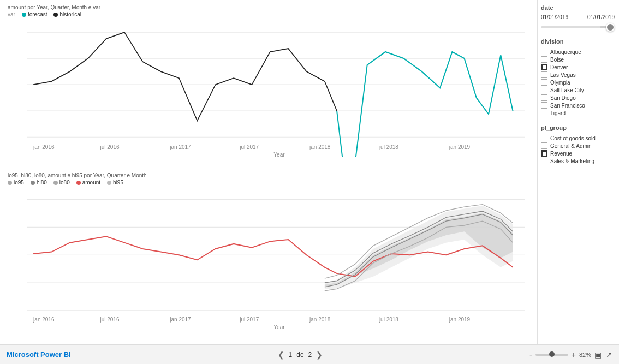 This screenshot has width=619, height=364. What do you see at coordinates (109, 183) in the screenshot?
I see `hi95-dot` at bounding box center [109, 183].